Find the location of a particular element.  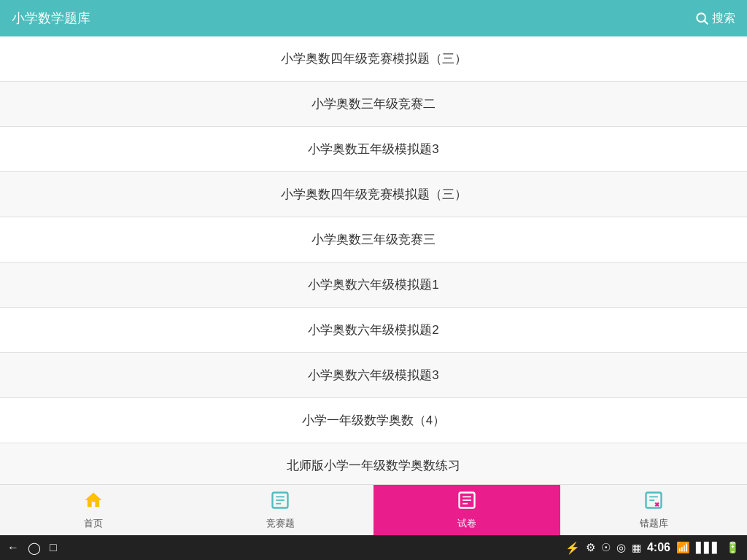

nav-label-home: 首页 is located at coordinates (93, 524).